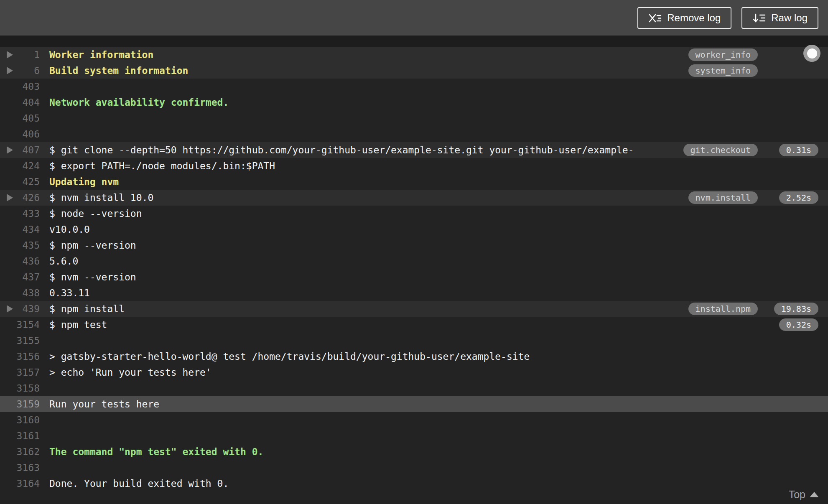  Describe the element at coordinates (780, 18) in the screenshot. I see `raw-log-button: Raw log` at that location.